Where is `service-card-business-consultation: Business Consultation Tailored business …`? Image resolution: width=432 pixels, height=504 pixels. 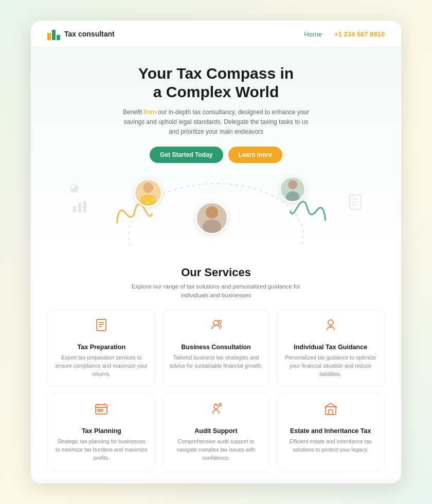 service-card-business-consultation: Business Consultation Tailored business … is located at coordinates (216, 348).